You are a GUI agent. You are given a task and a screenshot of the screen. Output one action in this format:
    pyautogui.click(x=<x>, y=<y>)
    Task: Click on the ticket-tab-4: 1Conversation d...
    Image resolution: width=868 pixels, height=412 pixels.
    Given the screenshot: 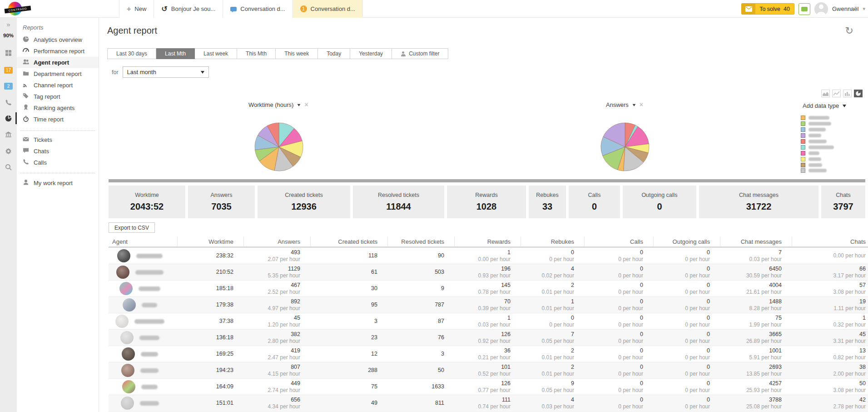 What is the action you would take?
    pyautogui.click(x=328, y=9)
    